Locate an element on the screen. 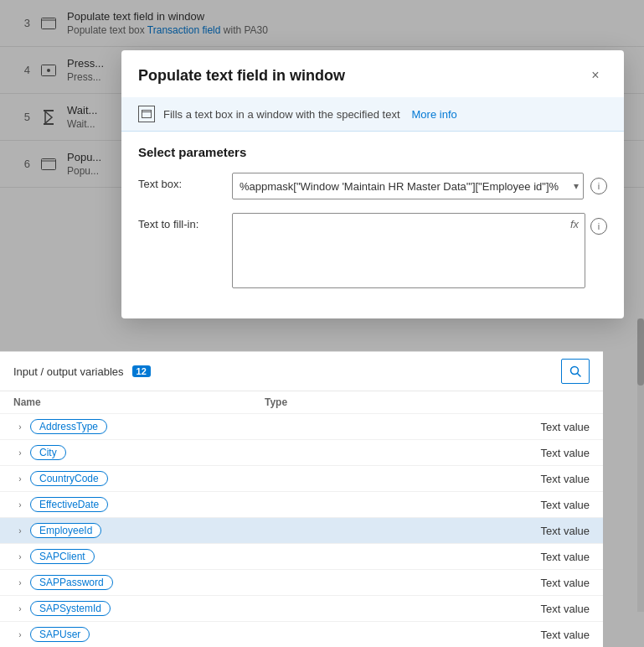  text-box-select-wrapper: %appmask["Window 'Maintain HR Master Dat… is located at coordinates (409, 186).